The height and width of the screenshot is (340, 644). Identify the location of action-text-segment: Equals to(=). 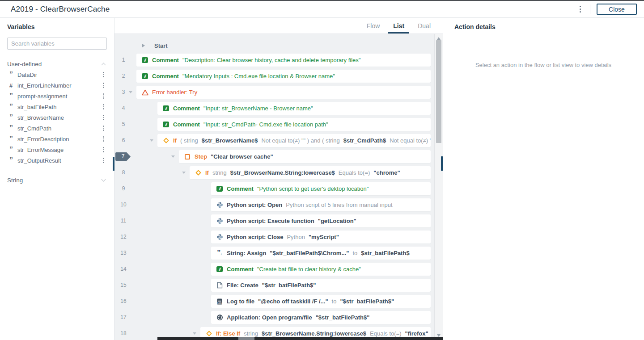
(354, 172).